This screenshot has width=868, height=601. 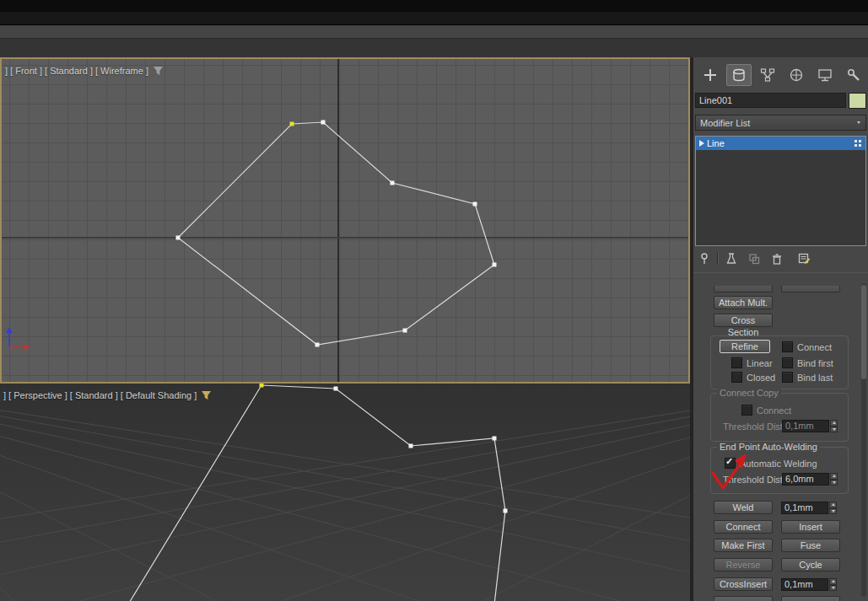 What do you see at coordinates (768, 75) in the screenshot?
I see `hierarchy-tab` at bounding box center [768, 75].